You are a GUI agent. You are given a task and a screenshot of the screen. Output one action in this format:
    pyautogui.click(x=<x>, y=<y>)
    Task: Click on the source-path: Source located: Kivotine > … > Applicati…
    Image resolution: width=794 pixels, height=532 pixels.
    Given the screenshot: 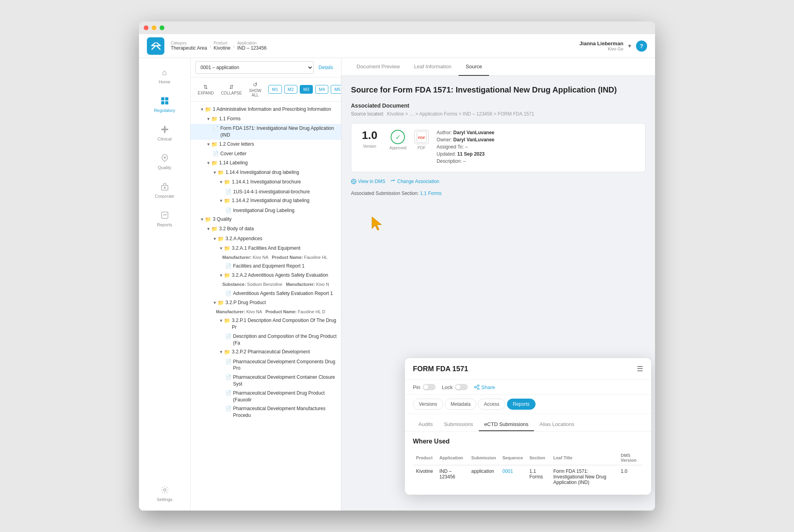 What is the action you would take?
    pyautogui.click(x=498, y=114)
    